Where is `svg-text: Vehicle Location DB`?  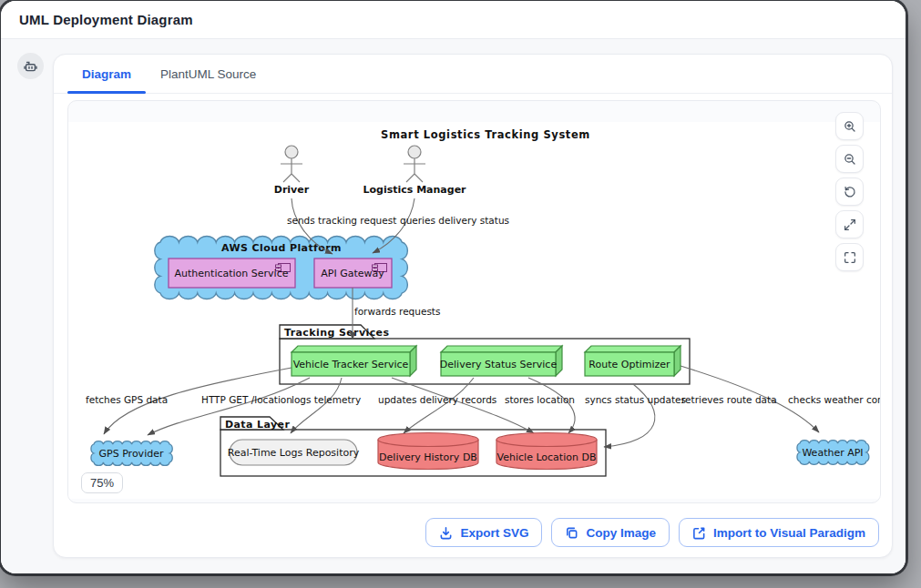 svg-text: Vehicle Location DB is located at coordinates (547, 457).